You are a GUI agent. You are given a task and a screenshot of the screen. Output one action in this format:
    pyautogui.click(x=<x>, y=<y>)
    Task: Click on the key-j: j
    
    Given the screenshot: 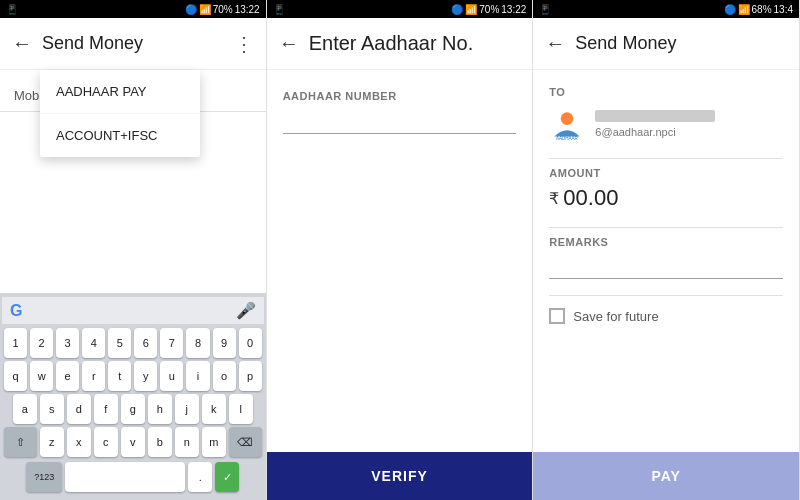 What is the action you would take?
    pyautogui.click(x=187, y=409)
    